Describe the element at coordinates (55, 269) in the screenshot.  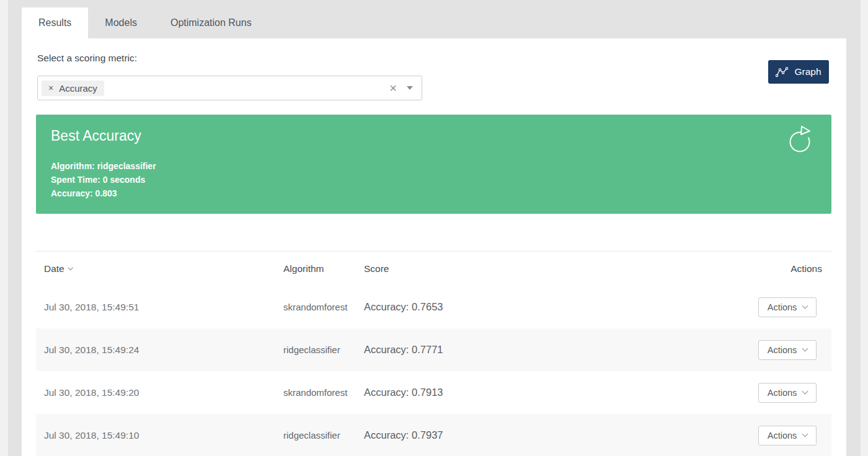
I see `header-date-label: Date` at that location.